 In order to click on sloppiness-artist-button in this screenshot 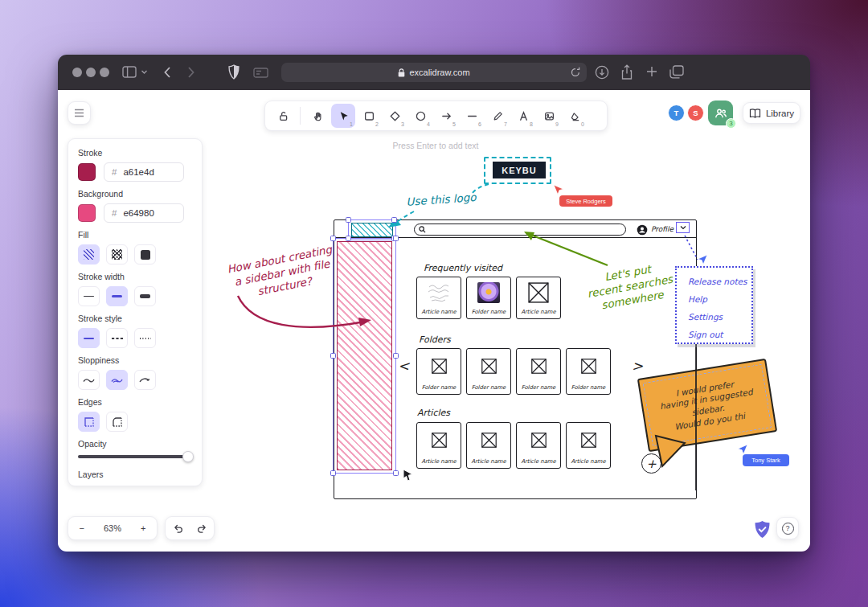, I will do `click(117, 379)`.